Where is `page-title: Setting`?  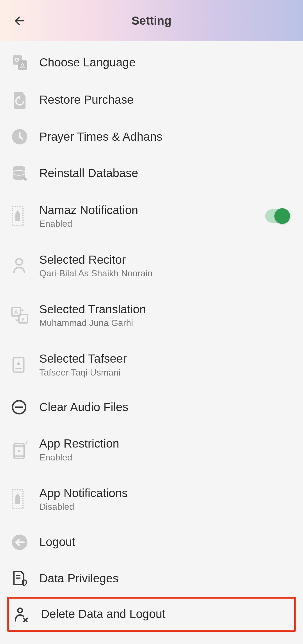
page-title: Setting is located at coordinates (152, 21).